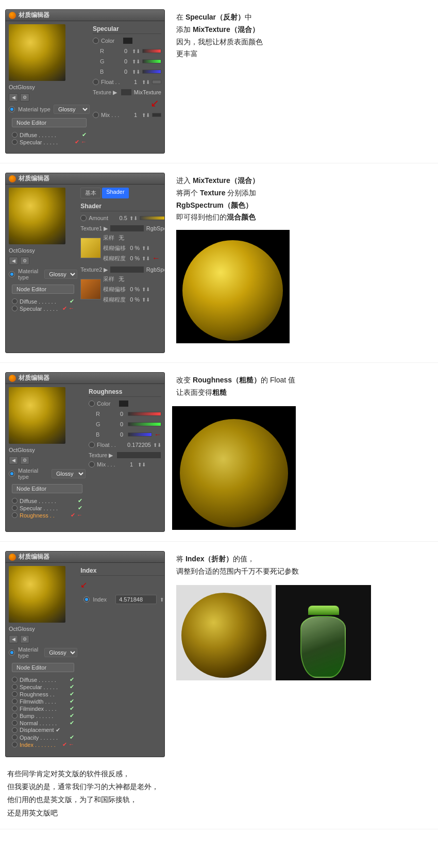  I want to click on g-label-3: G, so click(106, 424).